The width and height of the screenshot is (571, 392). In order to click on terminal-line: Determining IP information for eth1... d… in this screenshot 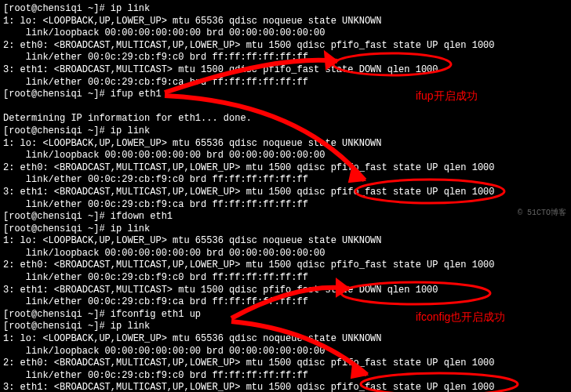, I will do `click(286, 119)`.